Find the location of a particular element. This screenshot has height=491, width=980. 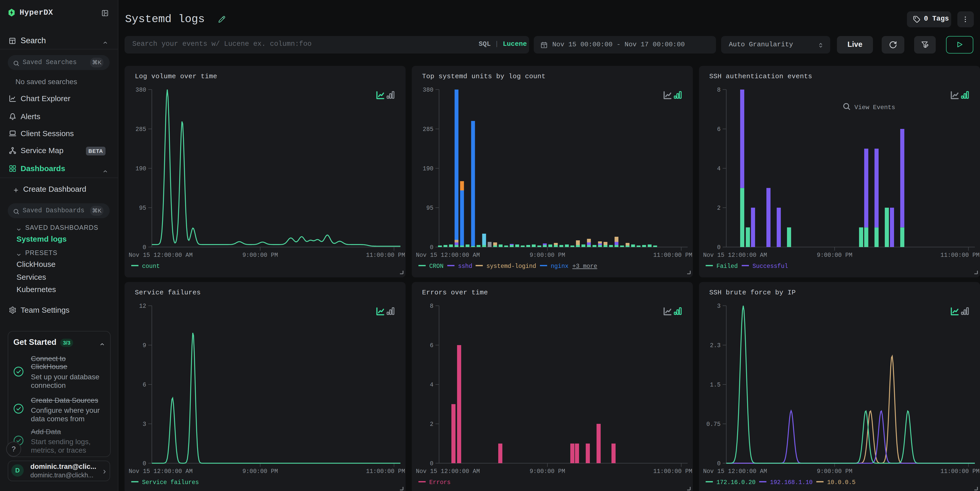

svg-text: 1.5 is located at coordinates (715, 385).